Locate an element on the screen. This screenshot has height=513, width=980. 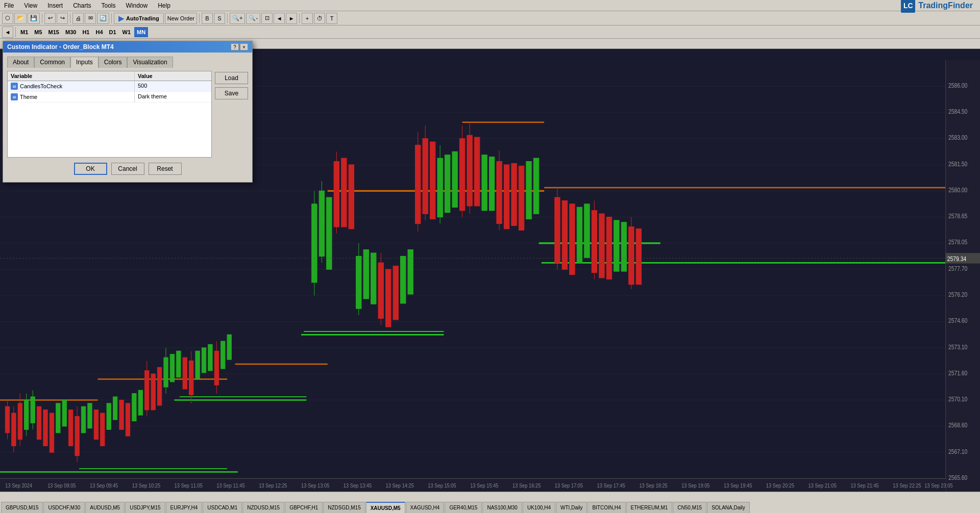
tab-eurjpy: EURJPY,H4 is located at coordinates (184, 507).